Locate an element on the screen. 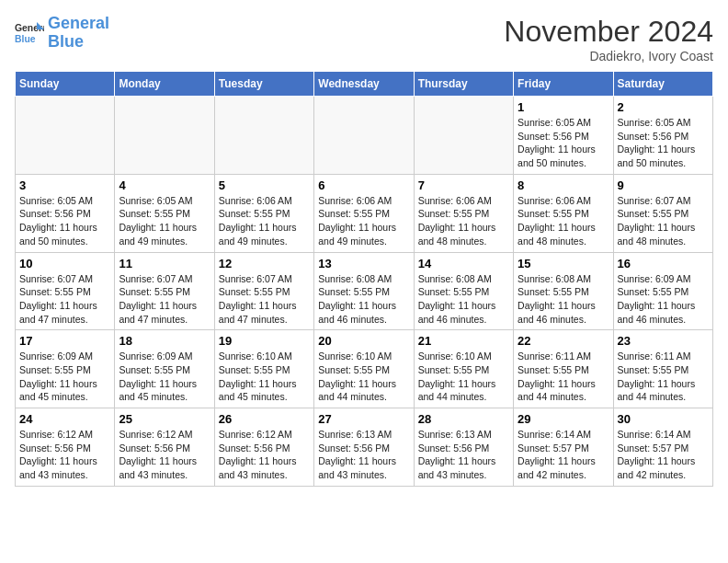 Image resolution: width=728 pixels, height=563 pixels. calendar-cell: 9Sunrise: 6:07 AM Sunset: 5:55 PM Daylig… is located at coordinates (663, 213).